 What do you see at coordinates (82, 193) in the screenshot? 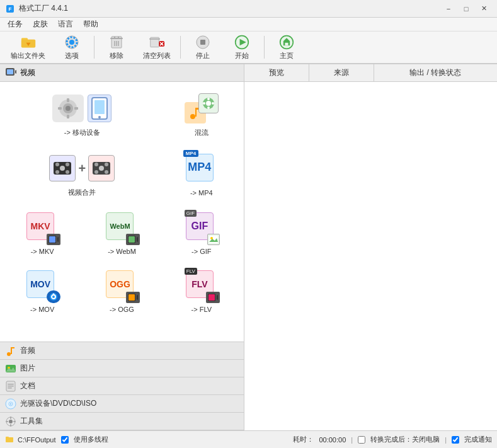
I see `merge-label: 视频合并` at bounding box center [82, 193].